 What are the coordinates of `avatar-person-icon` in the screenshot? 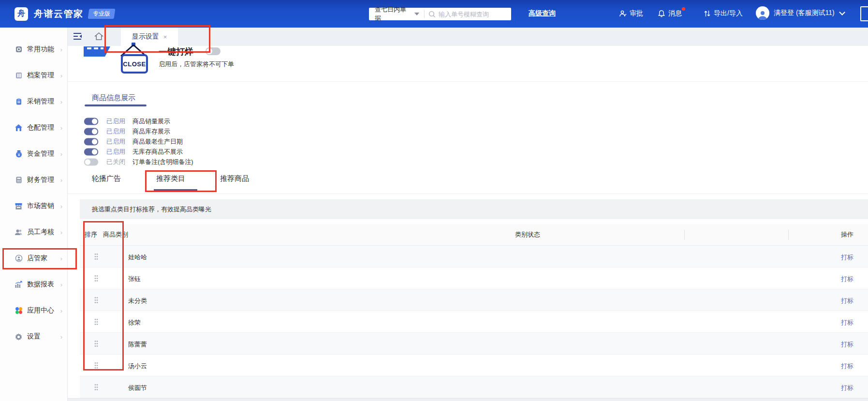 It's located at (763, 15).